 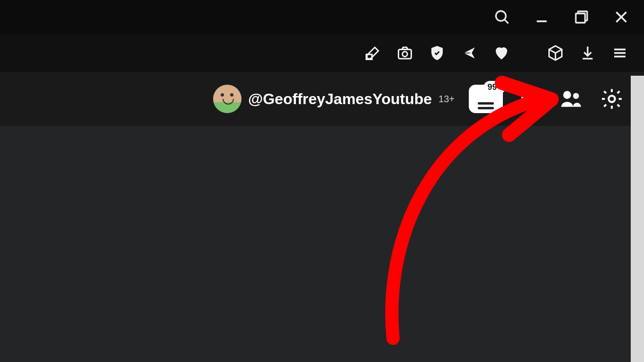 I want to click on shield-icon, so click(x=437, y=53).